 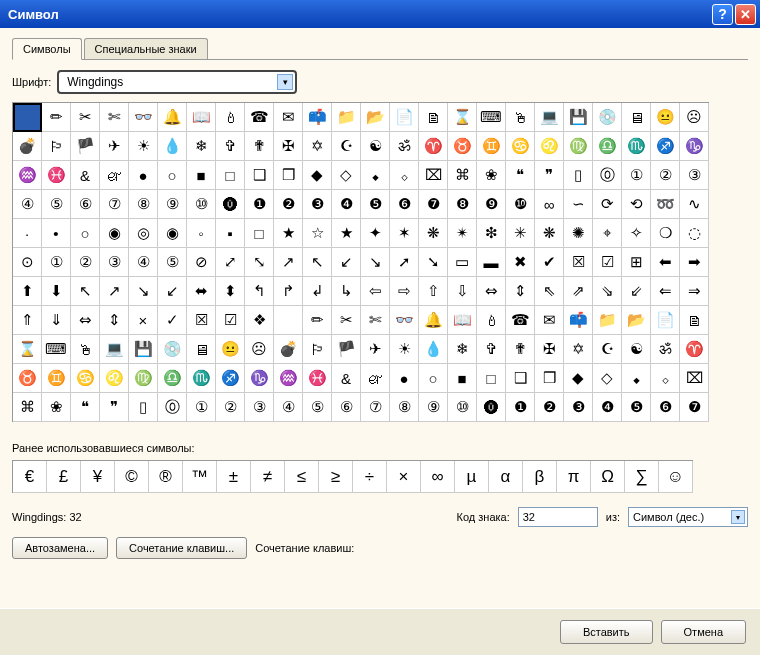 I want to click on char-cell: 📖, so click(x=202, y=118).